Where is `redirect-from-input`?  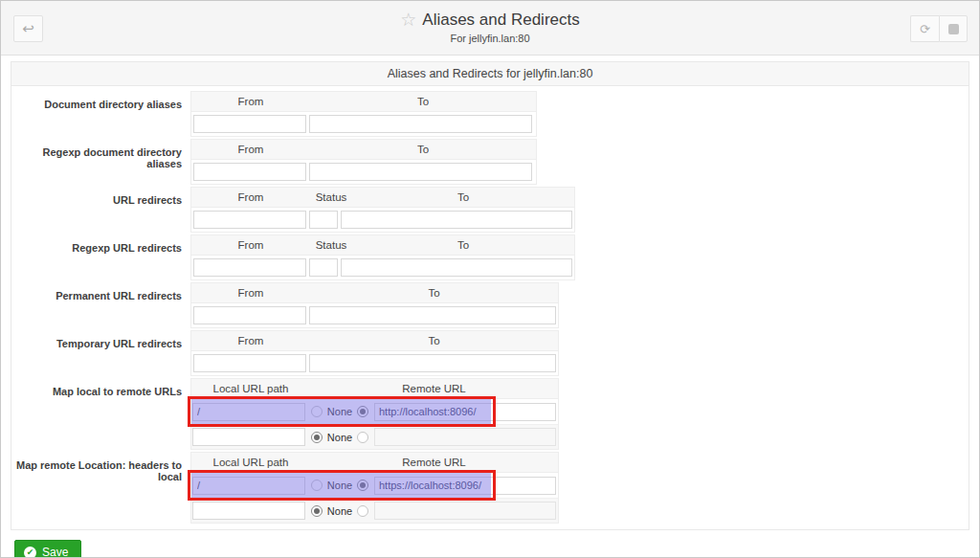 redirect-from-input is located at coordinates (250, 220).